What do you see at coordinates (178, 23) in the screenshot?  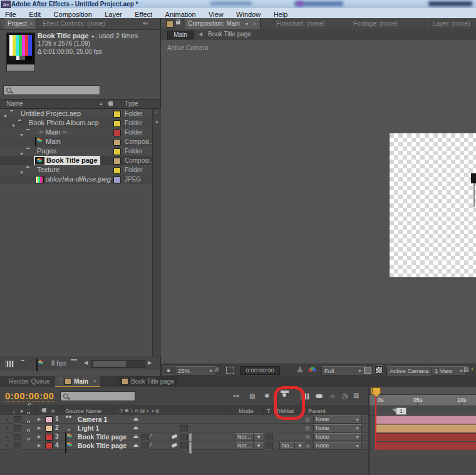 I see `lock-icon` at bounding box center [178, 23].